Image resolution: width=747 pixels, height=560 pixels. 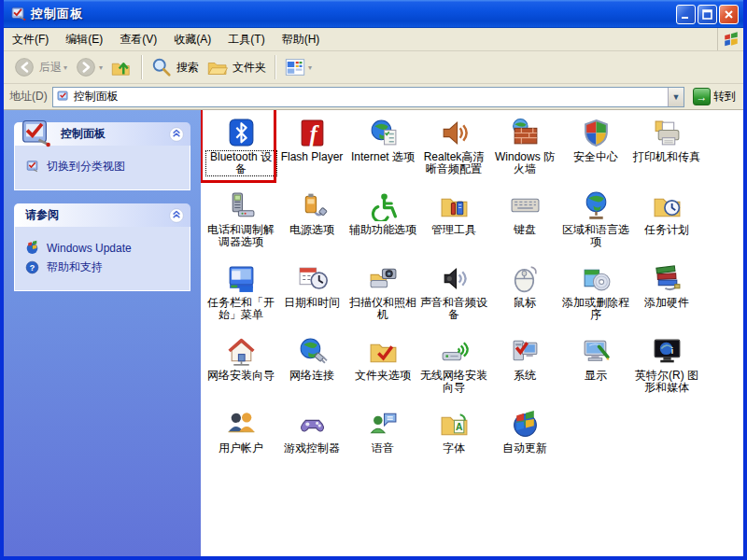 I want to click on cpl-item-label: 自动更新, so click(x=525, y=448).